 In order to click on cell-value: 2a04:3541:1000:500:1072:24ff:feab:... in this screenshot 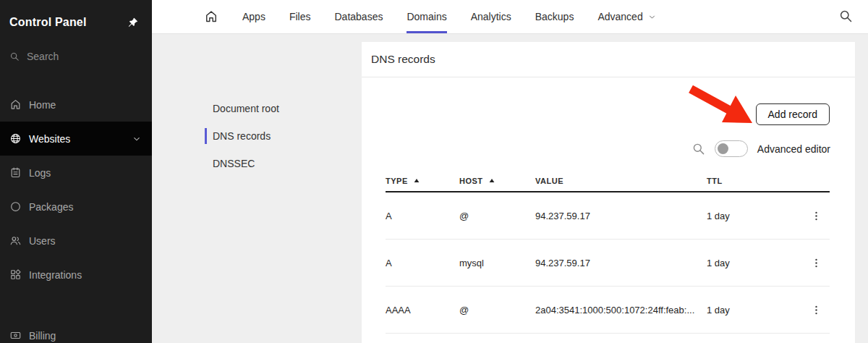, I will do `click(621, 310)`.